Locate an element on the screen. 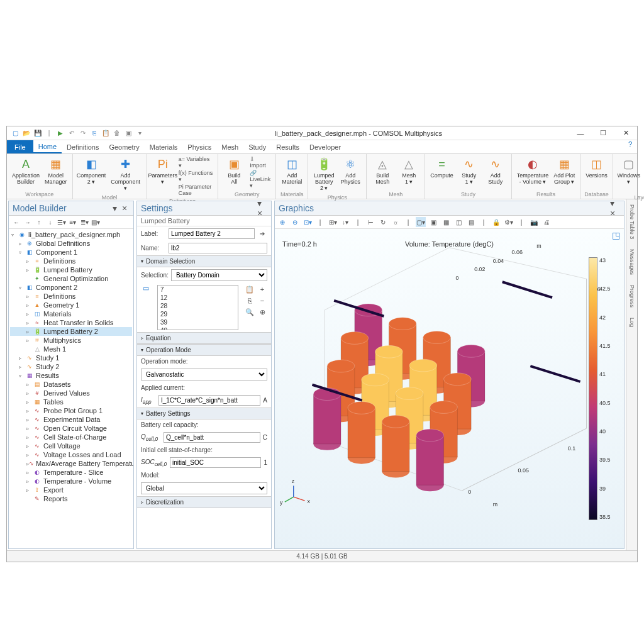 Image resolution: width=644 pixels, height=644 pixels. opmode-dropdown: Galvanostatic is located at coordinates (204, 375).